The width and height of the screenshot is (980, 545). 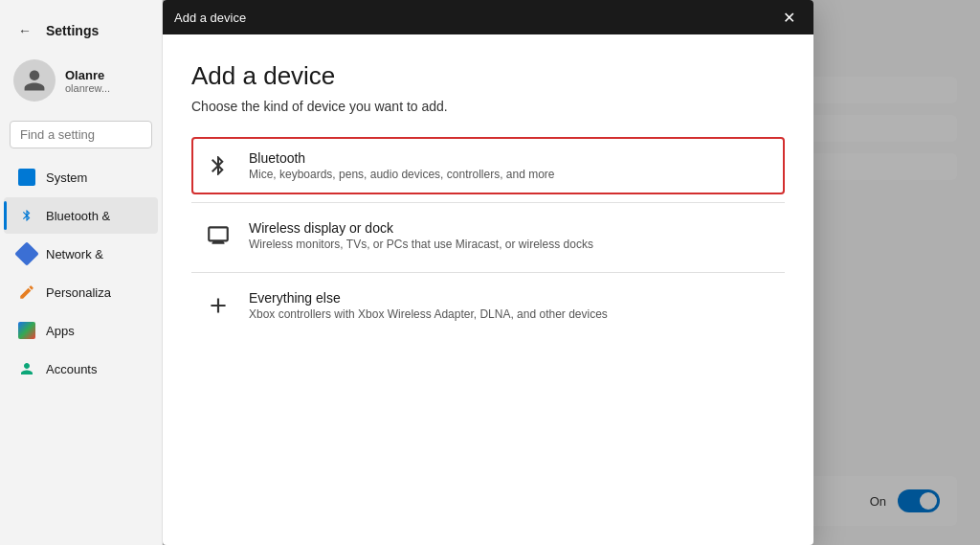 What do you see at coordinates (27, 177) in the screenshot?
I see `system-icon` at bounding box center [27, 177].